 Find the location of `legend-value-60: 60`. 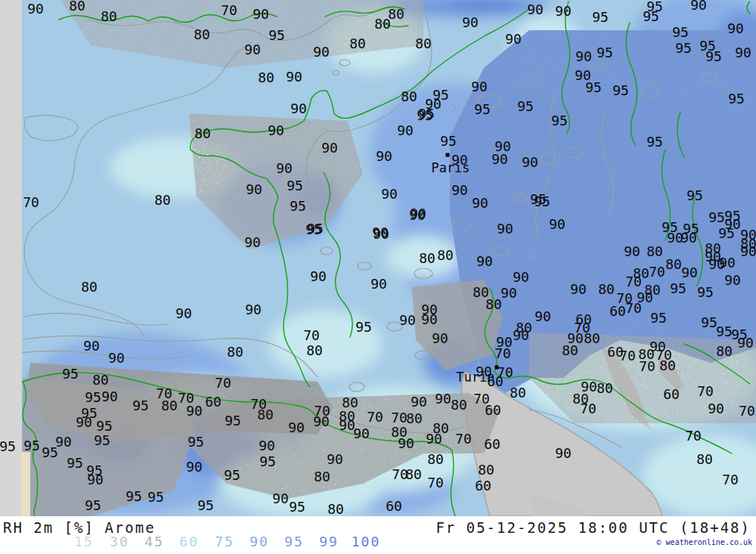

legend-value-60: 60 is located at coordinates (189, 542).